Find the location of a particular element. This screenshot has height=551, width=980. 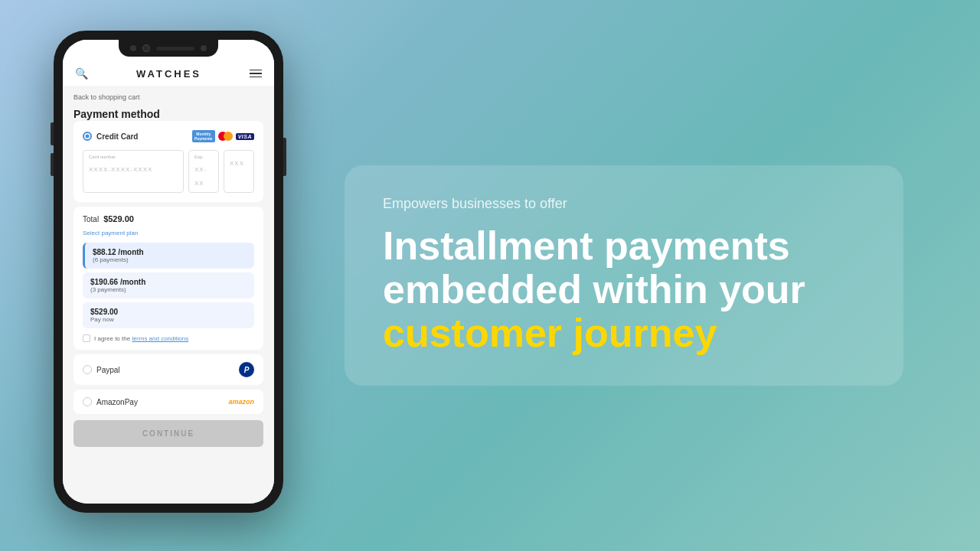

cvv-value: XXX is located at coordinates (237, 164).